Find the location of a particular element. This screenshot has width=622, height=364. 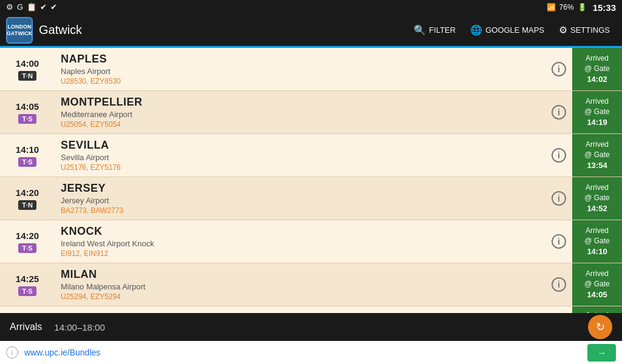

search-icon: 🔍 is located at coordinates (420, 30).